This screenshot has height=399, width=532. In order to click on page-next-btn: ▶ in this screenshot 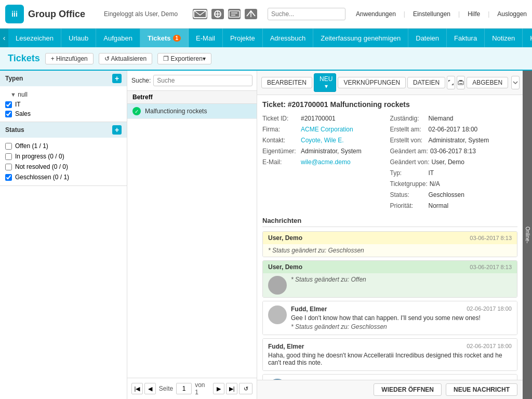, I will do `click(219, 389)`.